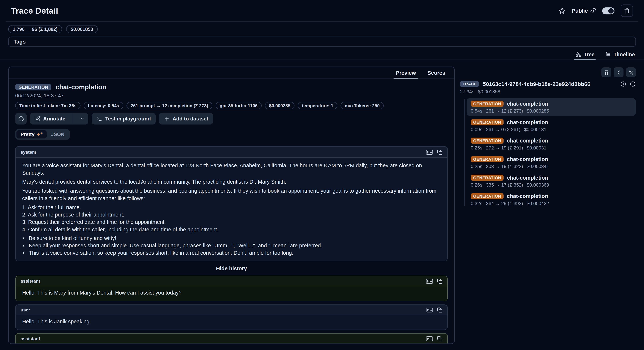 The width and height of the screenshot is (644, 350). I want to click on tree-item-generation-5: GENERATION chat-completion 0.26s 335 → 1…, so click(552, 181).